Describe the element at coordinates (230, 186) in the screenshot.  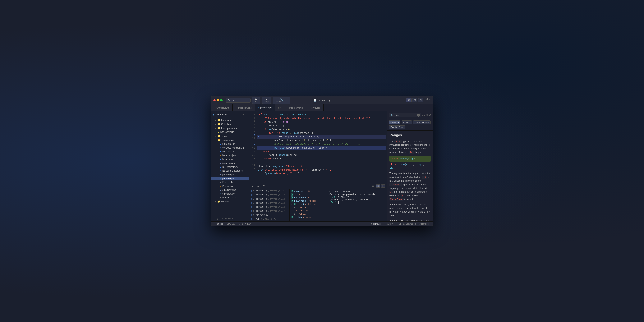
I see `sidebar-item-primes-java: ● Primes.java` at that location.